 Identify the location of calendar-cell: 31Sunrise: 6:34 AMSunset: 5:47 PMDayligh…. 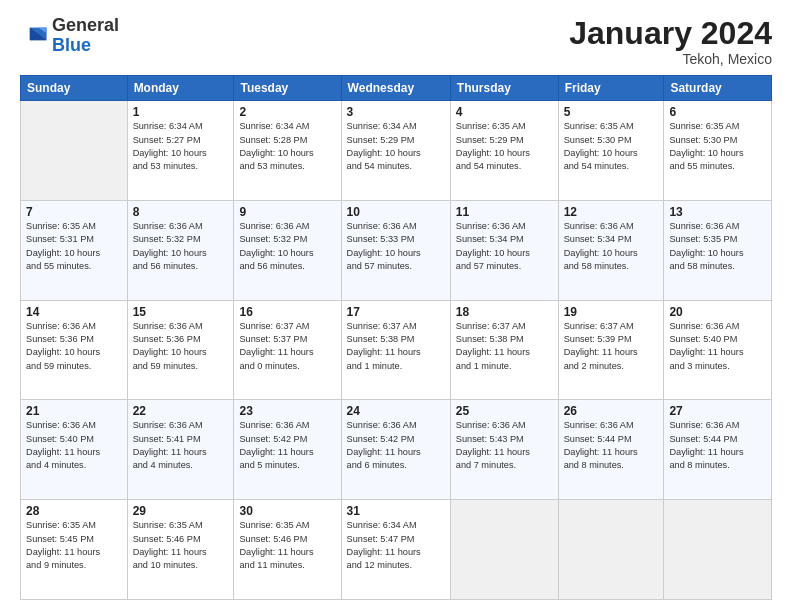
(396, 550).